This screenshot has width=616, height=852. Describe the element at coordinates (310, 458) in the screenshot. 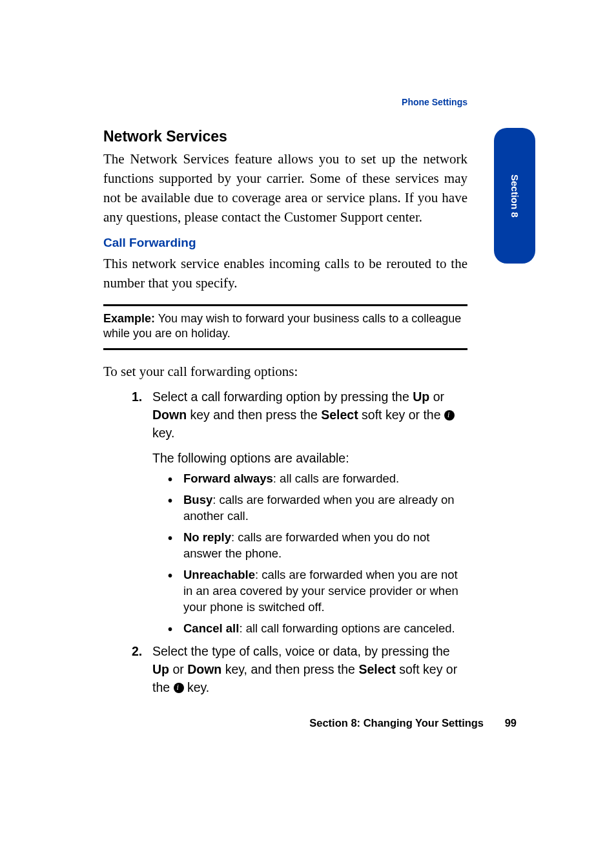

I see `step-1-subpara: The following options are available:` at that location.